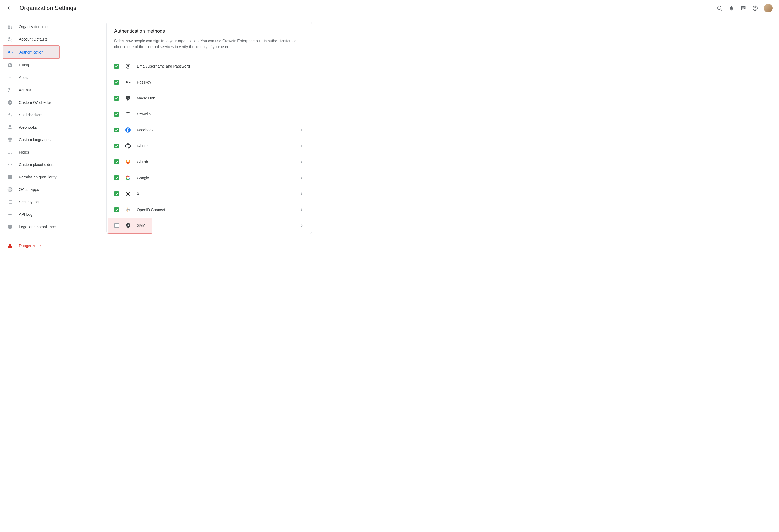 Image resolution: width=779 pixels, height=532 pixels. Describe the element at coordinates (209, 130) in the screenshot. I see `method-row-facebook: Facebook` at that location.